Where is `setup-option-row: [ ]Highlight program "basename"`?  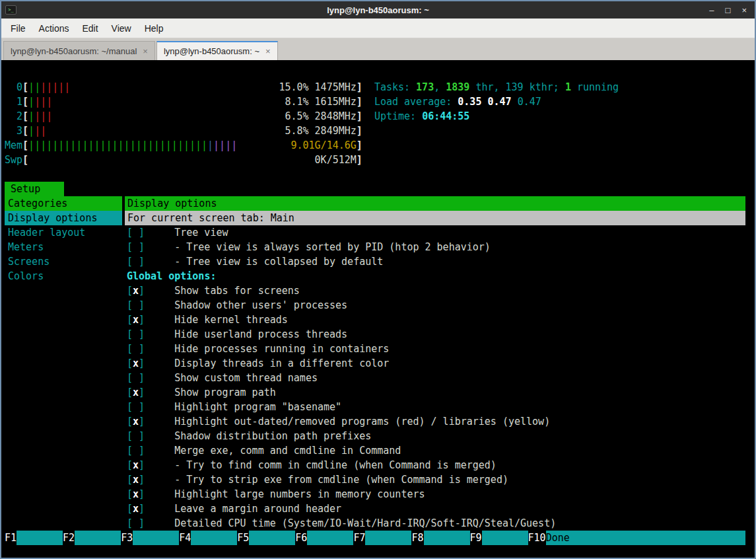 setup-option-row: [ ]Highlight program "basename" is located at coordinates (435, 407).